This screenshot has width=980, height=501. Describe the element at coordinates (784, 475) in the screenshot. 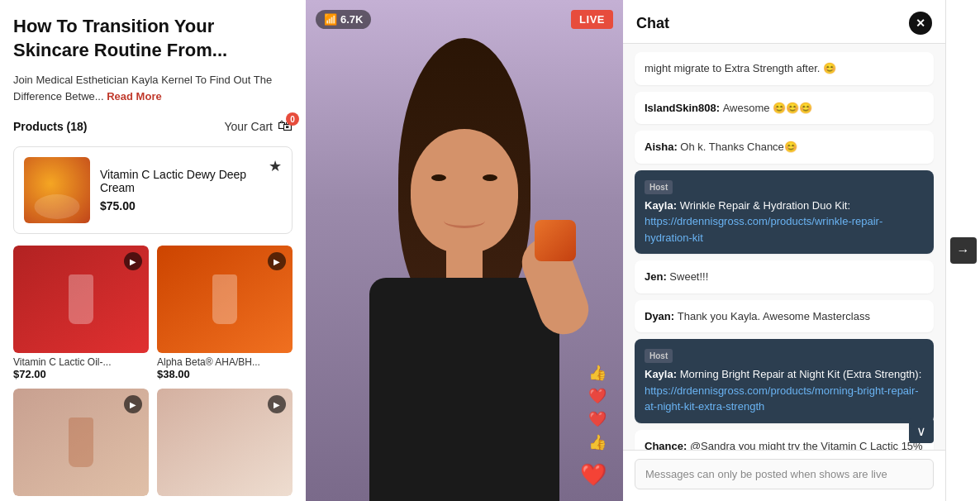

I see `chat-footer: Messages can only be posted when shows a…` at that location.